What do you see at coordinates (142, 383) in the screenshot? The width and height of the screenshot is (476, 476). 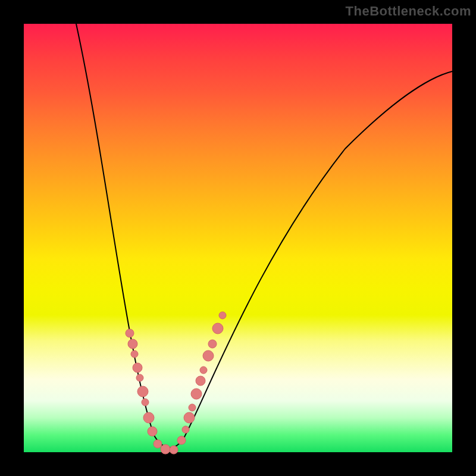 I see `dots-left-group` at bounding box center [142, 383].